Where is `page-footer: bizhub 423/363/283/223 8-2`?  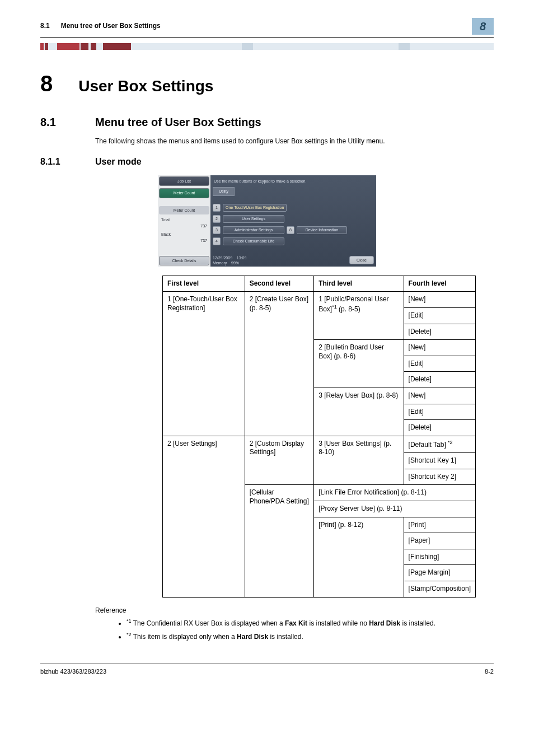
page-footer: bizhub 423/363/283/223 8-2 is located at coordinates (267, 670).